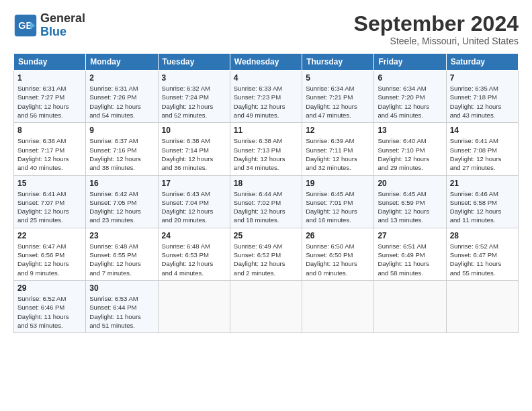  Describe the element at coordinates (266, 306) in the screenshot. I see `calendar-week-5: 29Sunrise: 6:52 AMSunset: 6:46 PMDayligh…` at that location.